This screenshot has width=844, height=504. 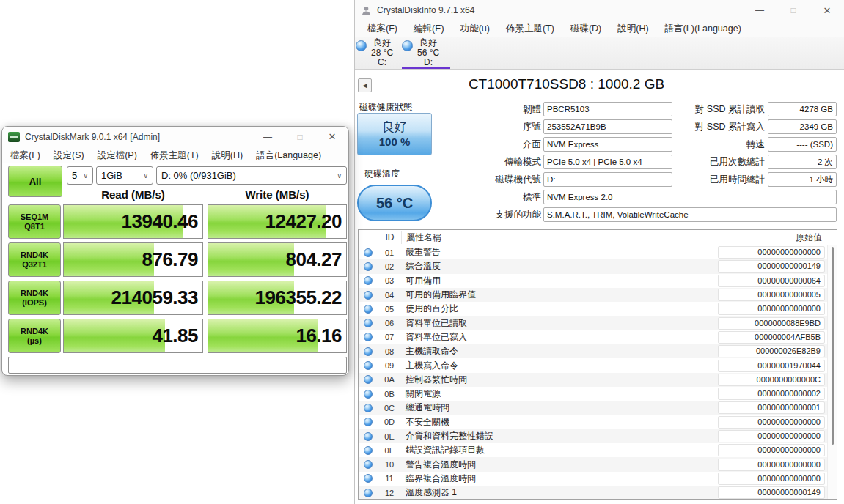 I want to click on menu-item: 語言(Language), so click(x=289, y=155).